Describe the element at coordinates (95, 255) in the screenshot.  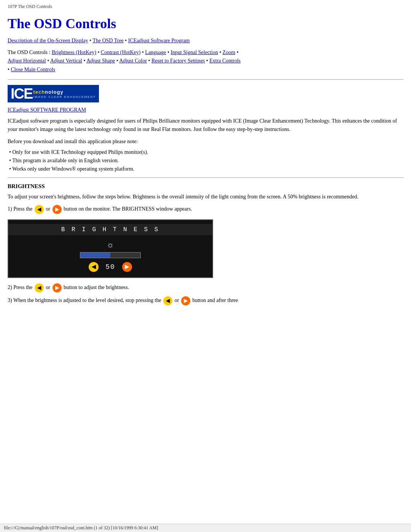
I see `brightness-bar-fill` at that location.